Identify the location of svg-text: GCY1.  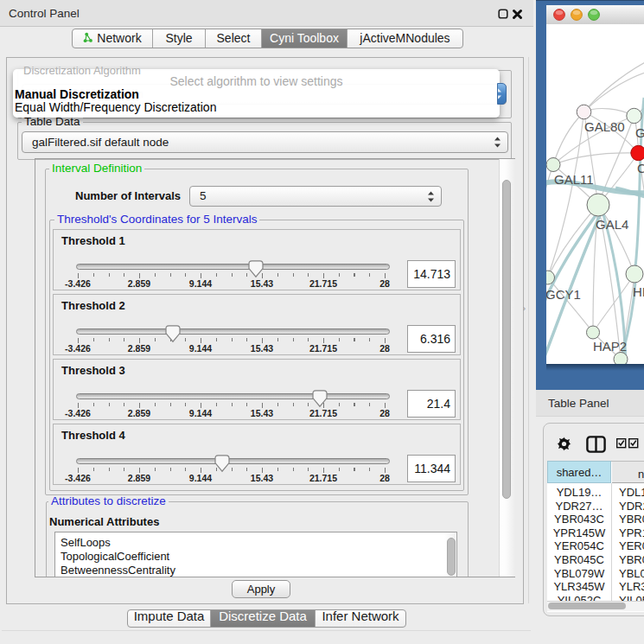
(564, 294).